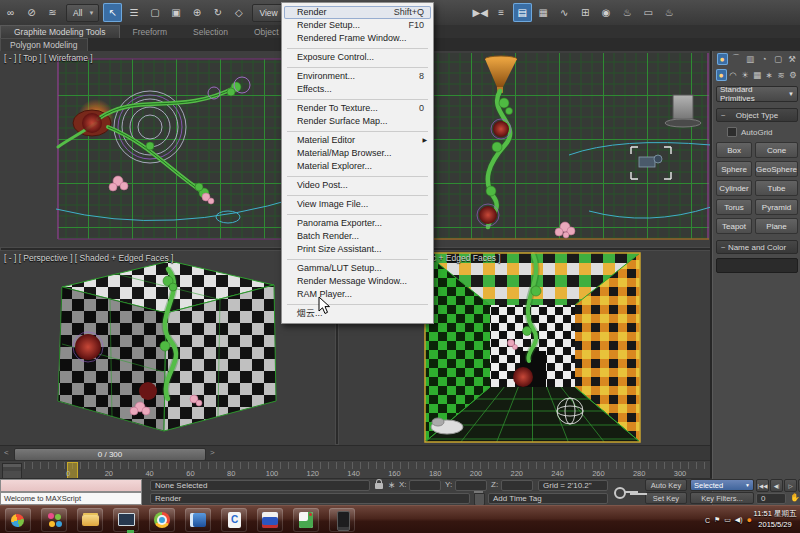  Describe the element at coordinates (795, 498) in the screenshot. I see `pan-hand-icon: ✋` at that location.